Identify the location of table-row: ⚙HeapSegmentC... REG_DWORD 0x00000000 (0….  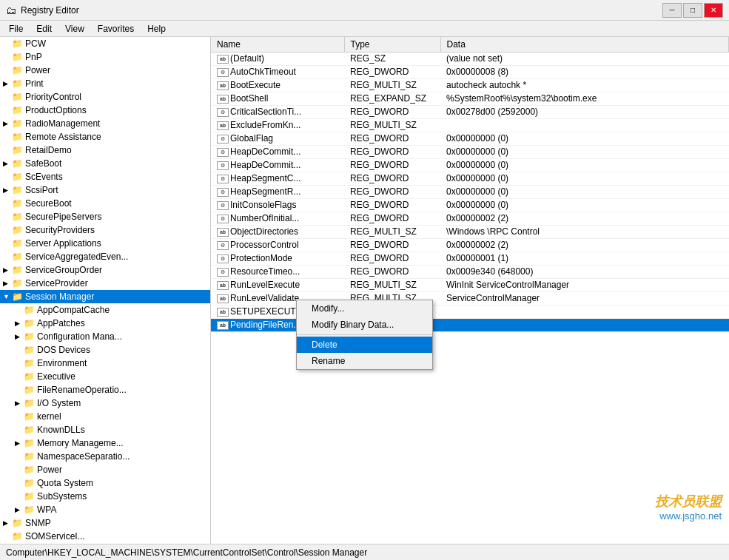
(470, 178).